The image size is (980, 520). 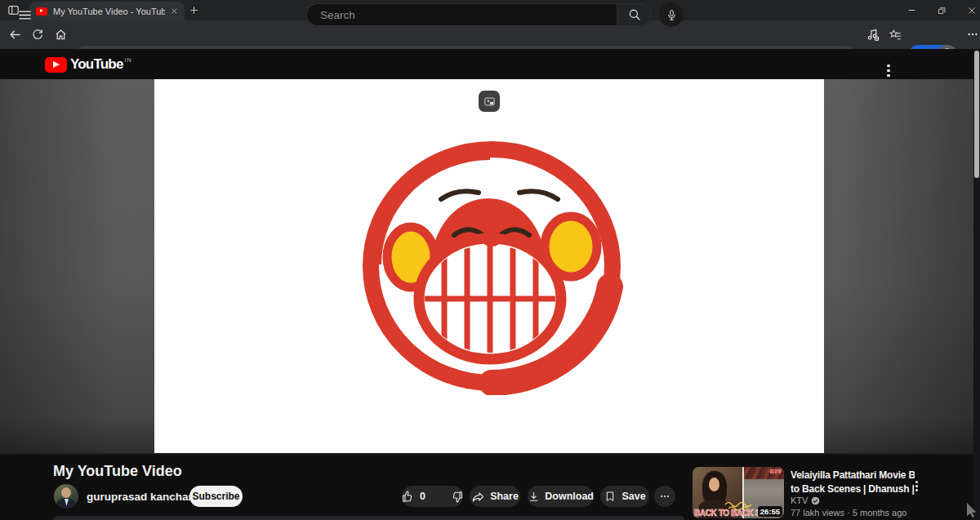 What do you see at coordinates (479, 496) in the screenshot?
I see `share-icon` at bounding box center [479, 496].